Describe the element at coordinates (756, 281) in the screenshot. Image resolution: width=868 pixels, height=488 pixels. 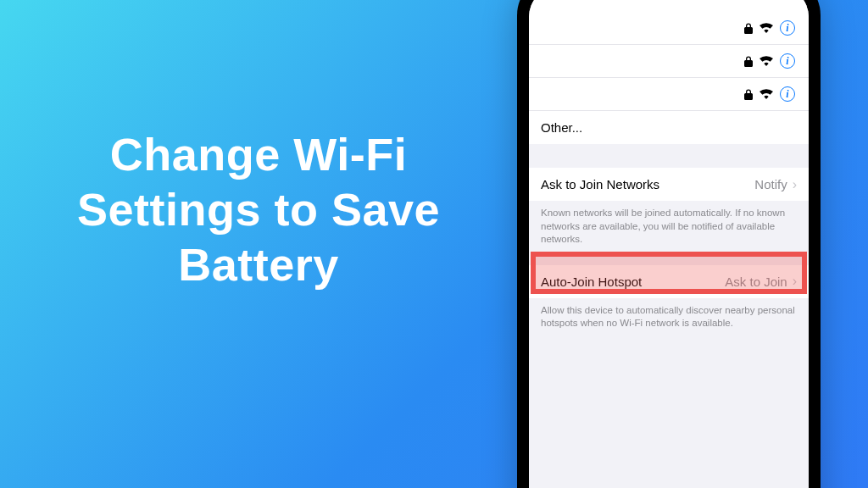
I see `auto-hotspot-value: Ask to Join` at that location.